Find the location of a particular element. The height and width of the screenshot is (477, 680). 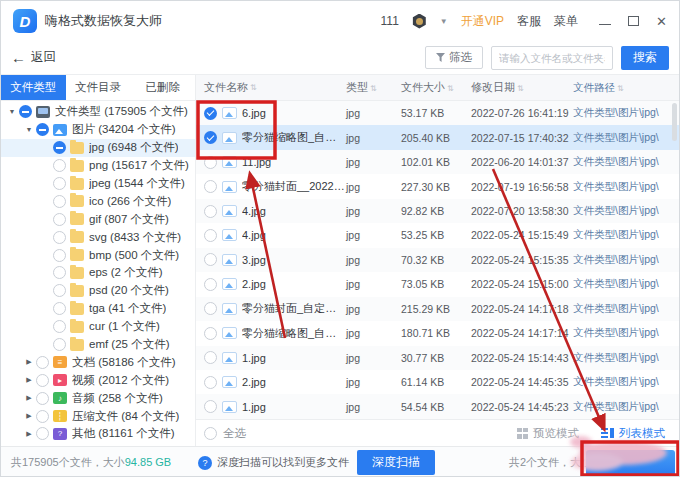

recover-button is located at coordinates (630, 463).